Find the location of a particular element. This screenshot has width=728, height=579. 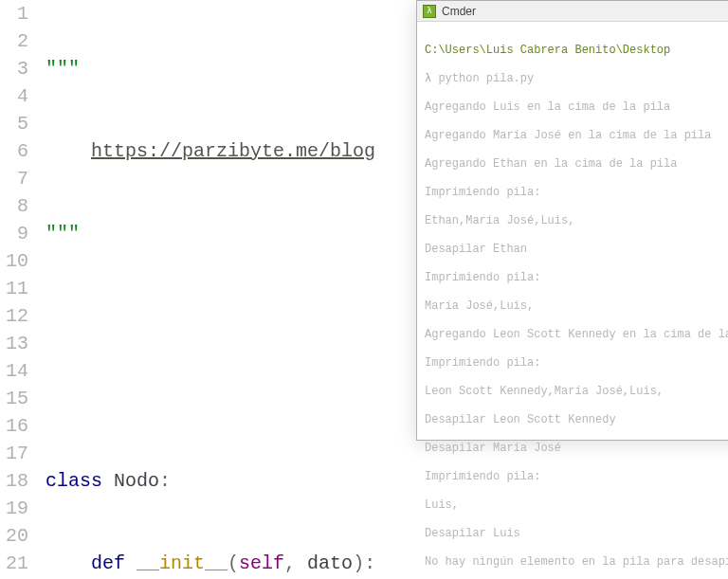

terminal-line: C:\Users\Luis Cabrera Benito\Desktop is located at coordinates (576, 51).